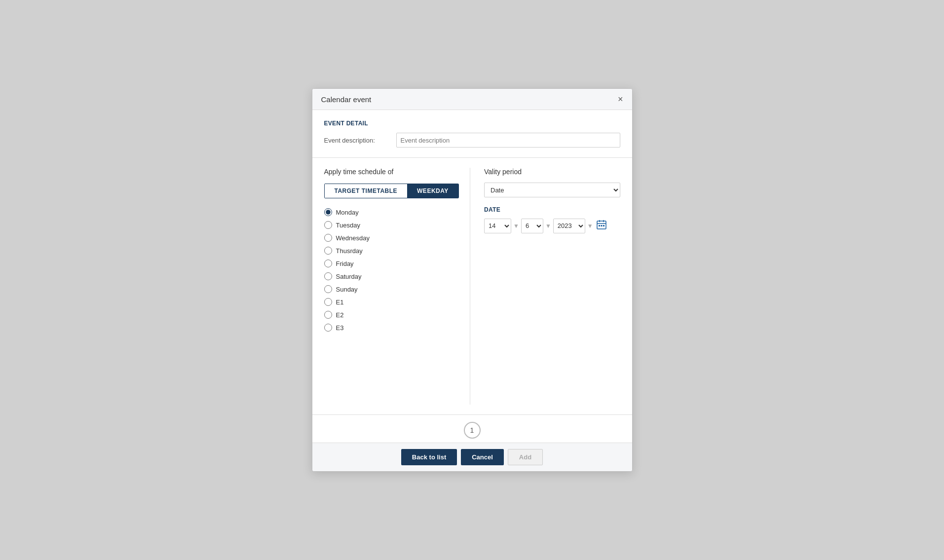 Image resolution: width=944 pixels, height=560 pixels. Describe the element at coordinates (392, 251) in the screenshot. I see `radio-thursday: Thusrday` at that location.